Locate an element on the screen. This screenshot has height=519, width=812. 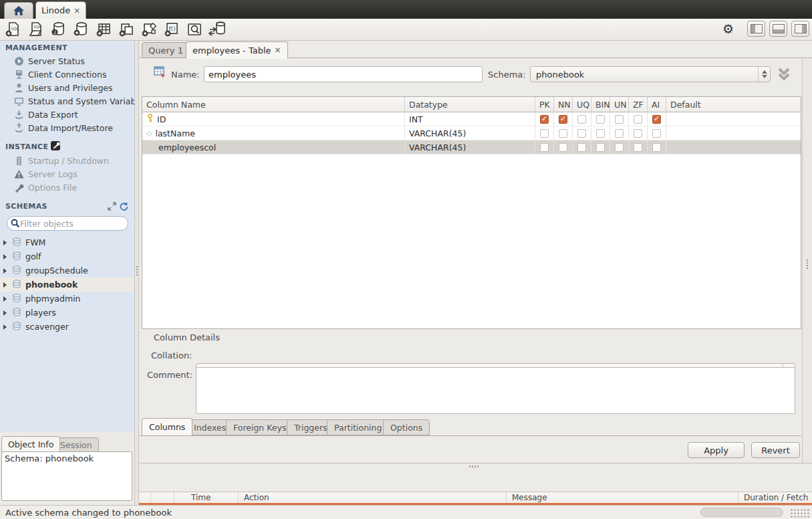
sidebar-item-options-file: Options File is located at coordinates (67, 187).